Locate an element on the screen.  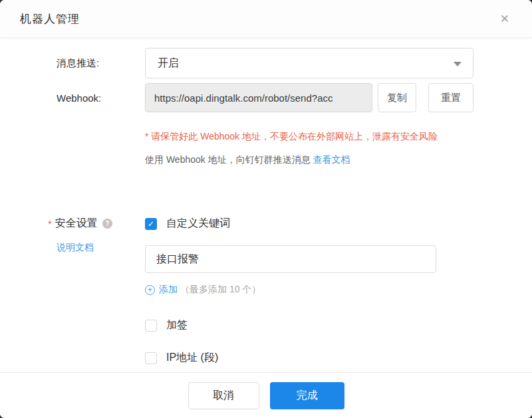
keyword-checkbox: ✓ is located at coordinates (151, 224).